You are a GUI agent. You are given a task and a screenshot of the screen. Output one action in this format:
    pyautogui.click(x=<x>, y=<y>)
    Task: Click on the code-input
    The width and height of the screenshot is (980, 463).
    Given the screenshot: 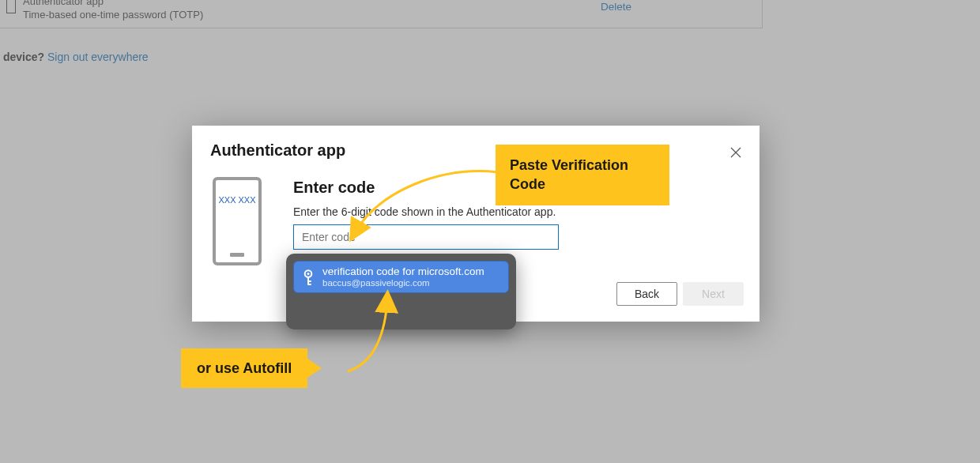 What is the action you would take?
    pyautogui.click(x=426, y=237)
    